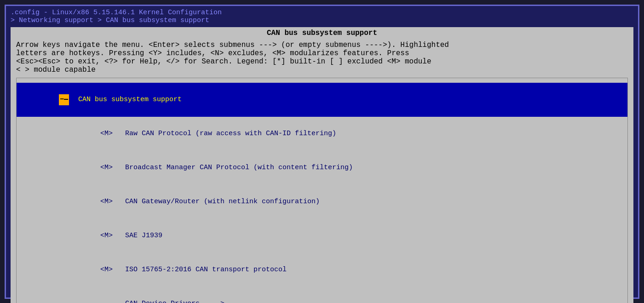 The height and width of the screenshot is (303, 644). I want to click on menu-item-can-gateway: <M> CAN Gateway/Router (with netlink con…, so click(322, 202).